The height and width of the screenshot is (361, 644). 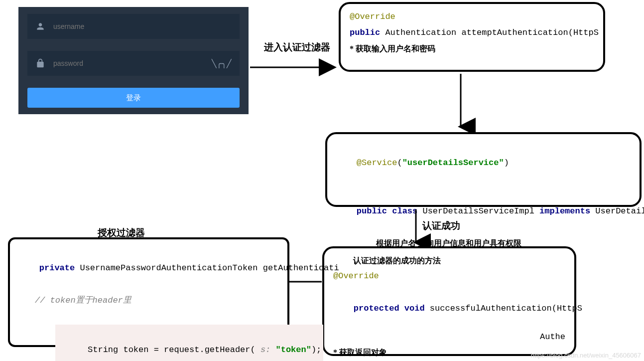 What do you see at coordinates (142, 26) in the screenshot?
I see `username-input` at bounding box center [142, 26].